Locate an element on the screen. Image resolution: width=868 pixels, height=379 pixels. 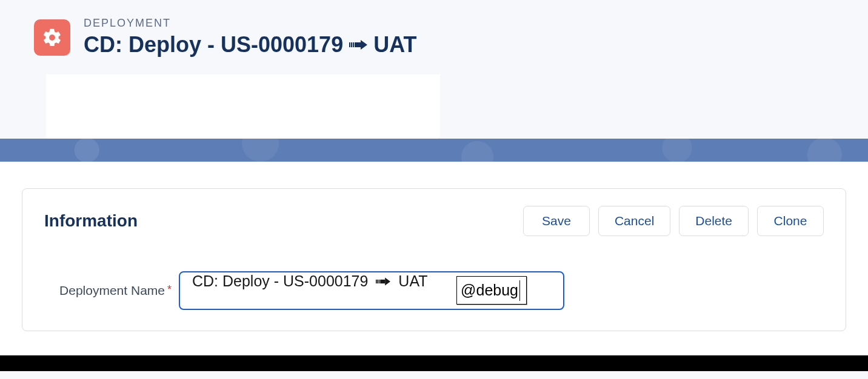
input-value-prefix: CD: Deploy - US-0000179 is located at coordinates (280, 281).